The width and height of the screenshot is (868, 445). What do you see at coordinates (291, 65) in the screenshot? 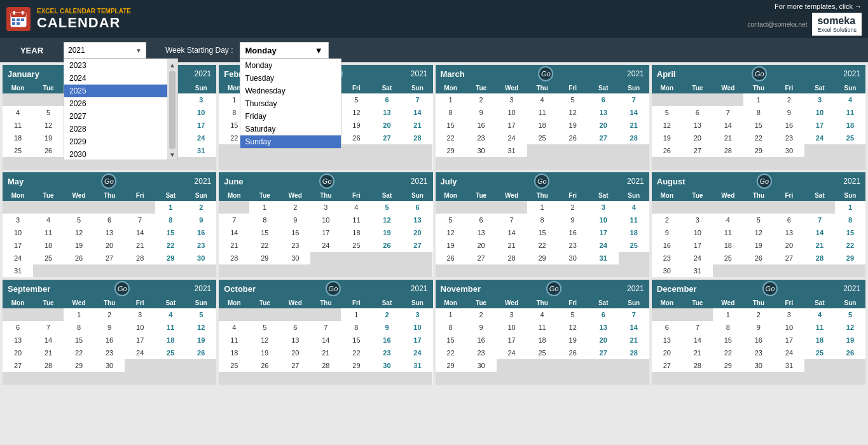
I see `day-item-monday: Monday` at bounding box center [291, 65].